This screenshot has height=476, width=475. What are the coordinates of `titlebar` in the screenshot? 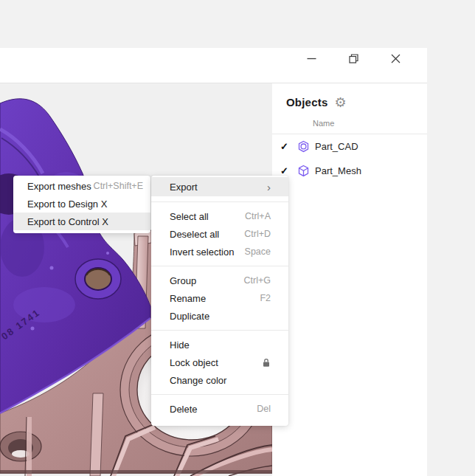 It's located at (214, 66).